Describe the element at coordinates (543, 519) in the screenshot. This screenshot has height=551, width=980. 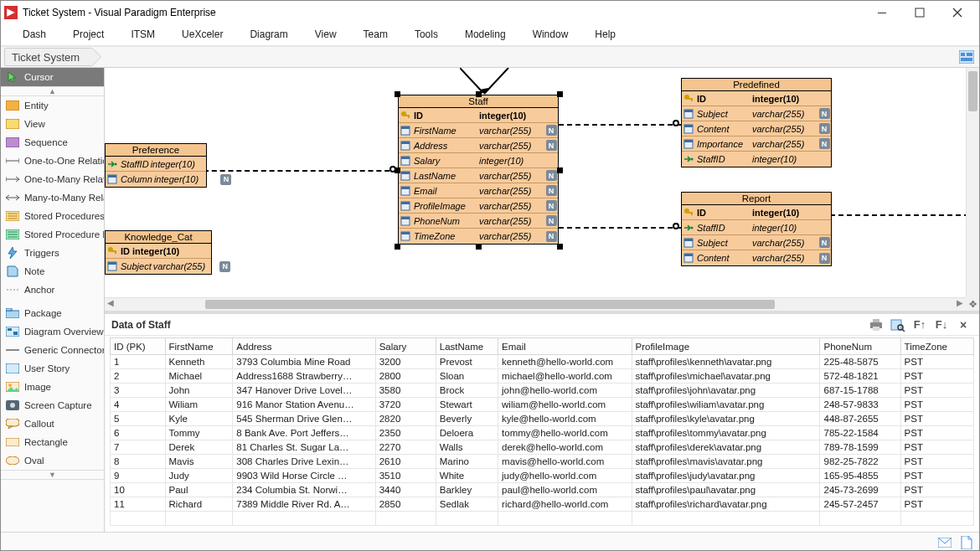
I see `table-row-empty` at that location.